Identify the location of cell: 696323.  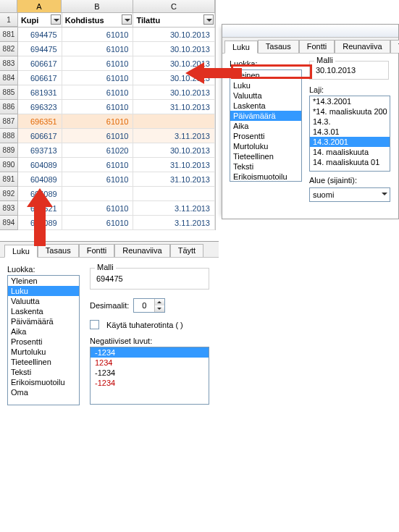
(41, 107).